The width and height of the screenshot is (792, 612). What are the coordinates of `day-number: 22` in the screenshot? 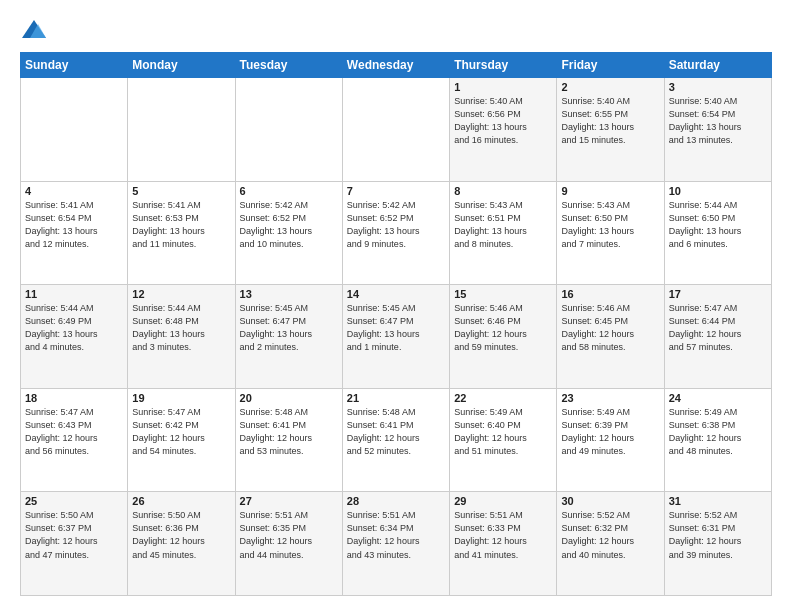 It's located at (503, 398).